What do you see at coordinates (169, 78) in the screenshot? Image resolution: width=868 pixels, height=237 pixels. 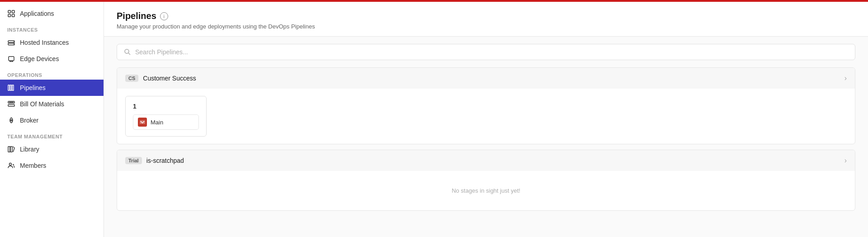 I see `pipeline-group-name-cs: Customer Success` at bounding box center [169, 78].